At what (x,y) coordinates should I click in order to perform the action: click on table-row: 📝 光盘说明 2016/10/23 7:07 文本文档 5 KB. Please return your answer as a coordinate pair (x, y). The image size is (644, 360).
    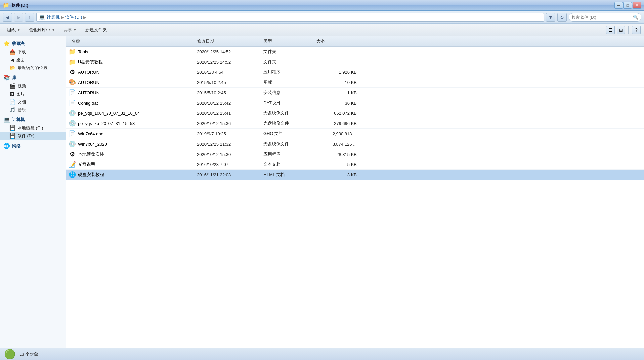
    Looking at the image, I should click on (355, 165).